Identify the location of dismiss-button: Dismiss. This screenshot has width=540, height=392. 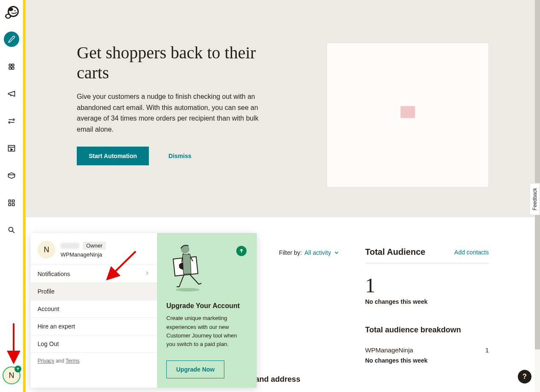
(180, 156).